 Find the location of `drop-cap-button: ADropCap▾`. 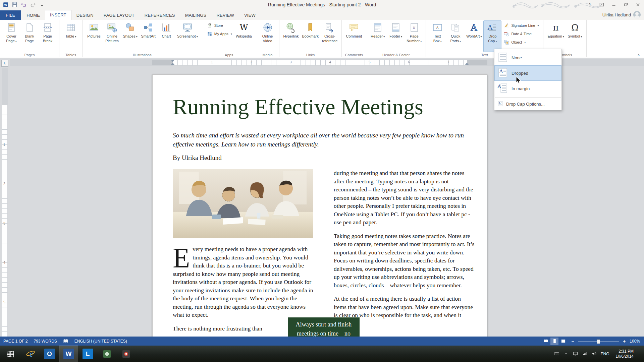

drop-cap-button: ADropCap▾ is located at coordinates (492, 36).